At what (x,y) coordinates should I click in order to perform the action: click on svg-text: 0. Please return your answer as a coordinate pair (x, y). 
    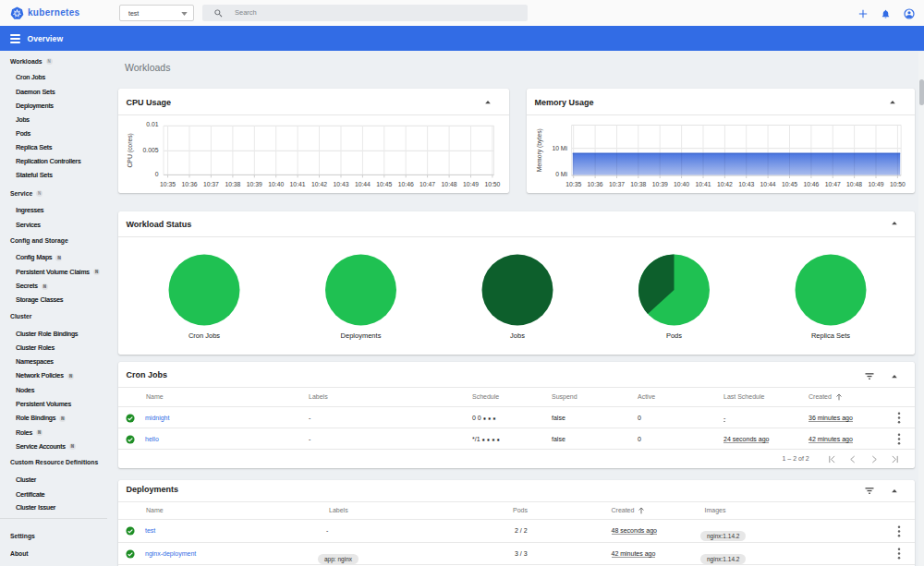
    Looking at the image, I should click on (157, 174).